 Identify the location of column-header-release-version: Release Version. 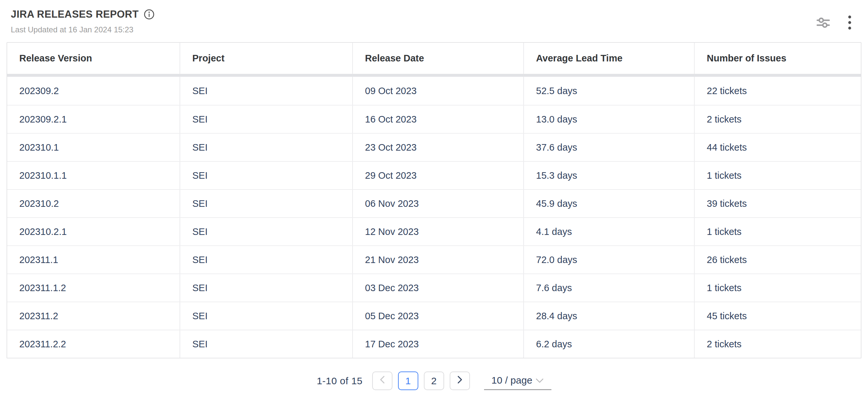
(94, 58).